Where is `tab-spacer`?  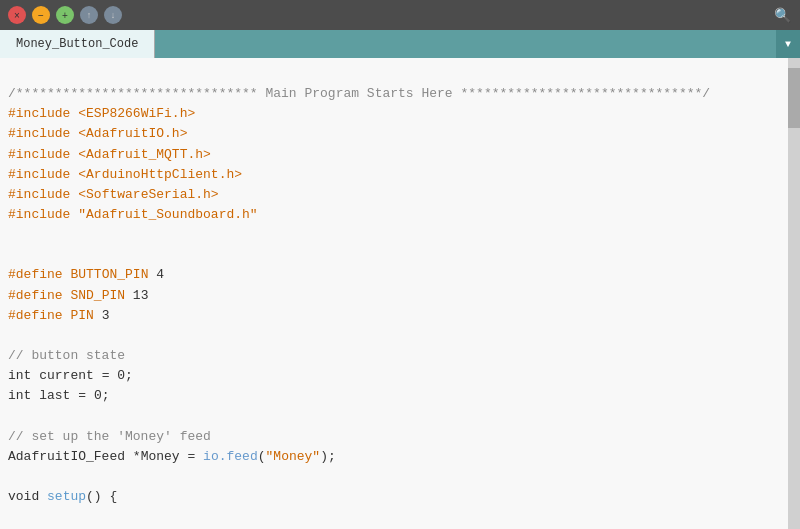 tab-spacer is located at coordinates (466, 44).